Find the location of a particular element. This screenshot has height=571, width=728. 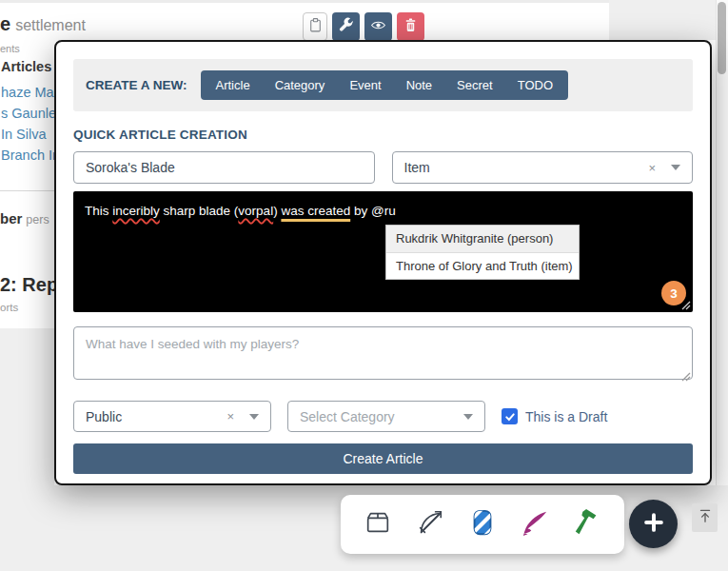

clipboard-icon is located at coordinates (316, 27).